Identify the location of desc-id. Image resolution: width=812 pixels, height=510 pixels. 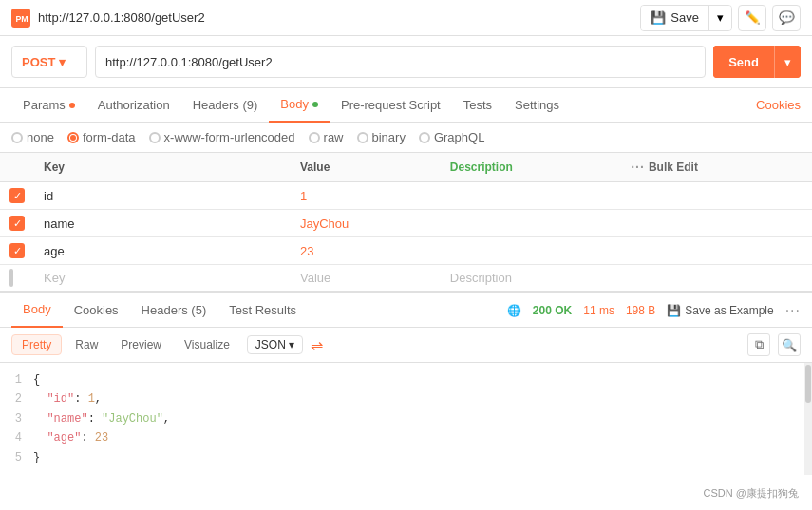
(531, 196).